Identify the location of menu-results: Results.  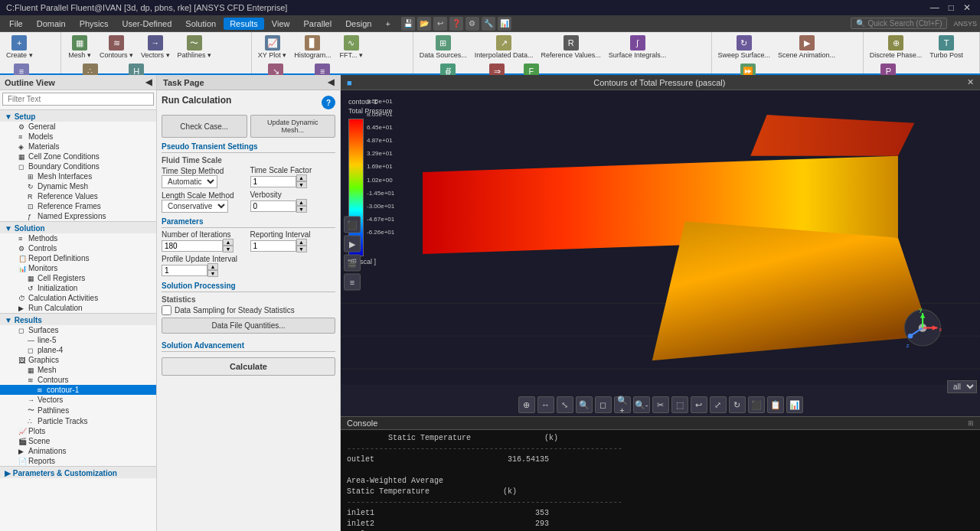
(243, 24).